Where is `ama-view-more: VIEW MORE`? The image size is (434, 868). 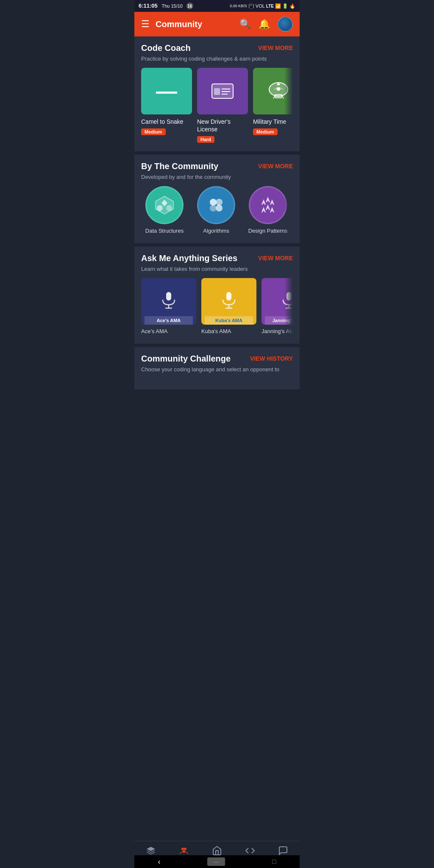 ama-view-more: VIEW MORE is located at coordinates (275, 258).